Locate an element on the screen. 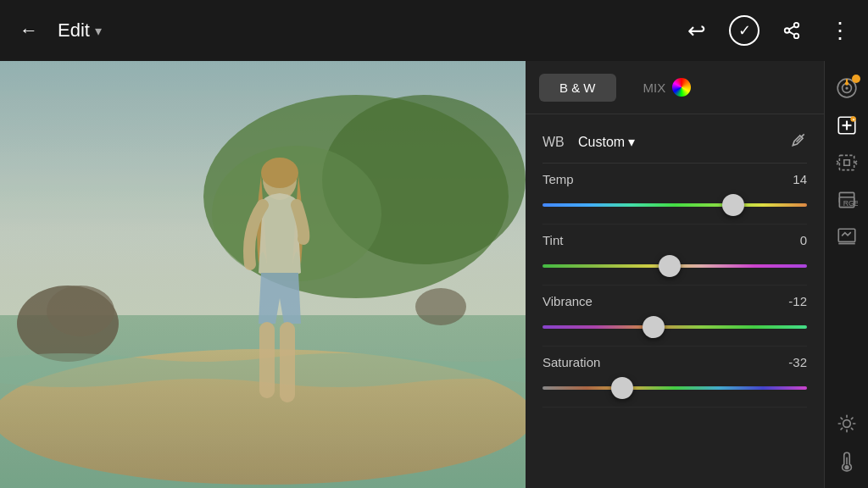  saturation-value: -32 is located at coordinates (798, 363).